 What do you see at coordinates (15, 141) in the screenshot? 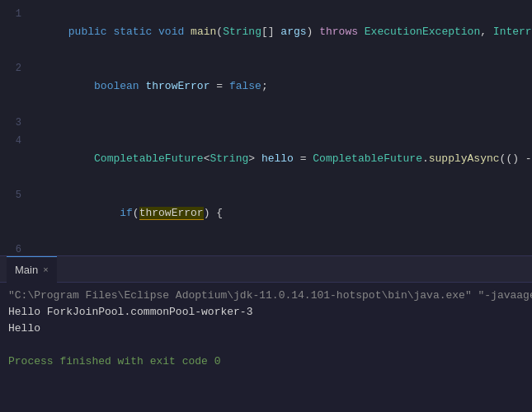
I see `line-number-4: 4` at bounding box center [15, 141].